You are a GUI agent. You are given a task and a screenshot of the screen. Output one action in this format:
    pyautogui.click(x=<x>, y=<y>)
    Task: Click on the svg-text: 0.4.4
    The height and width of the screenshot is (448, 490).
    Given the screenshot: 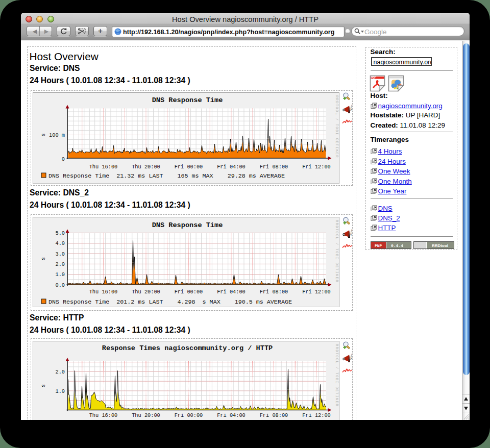 What is the action you would take?
    pyautogui.click(x=397, y=245)
    